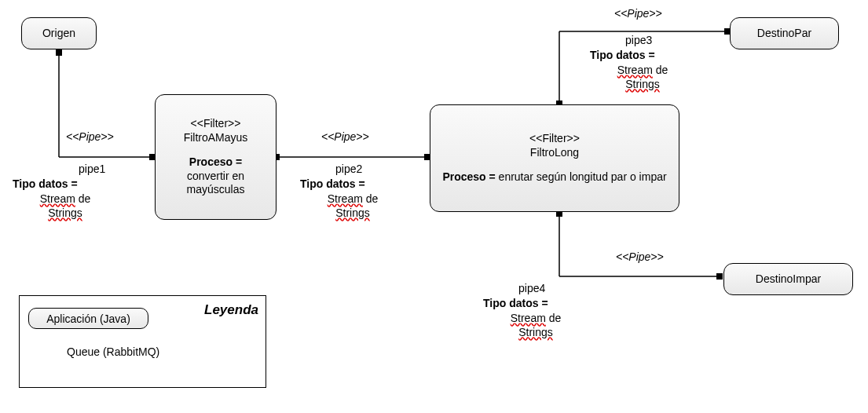  Describe the element at coordinates (333, 185) in the screenshot. I see `pipe2-tipo-label: Tipo datos =` at that location.